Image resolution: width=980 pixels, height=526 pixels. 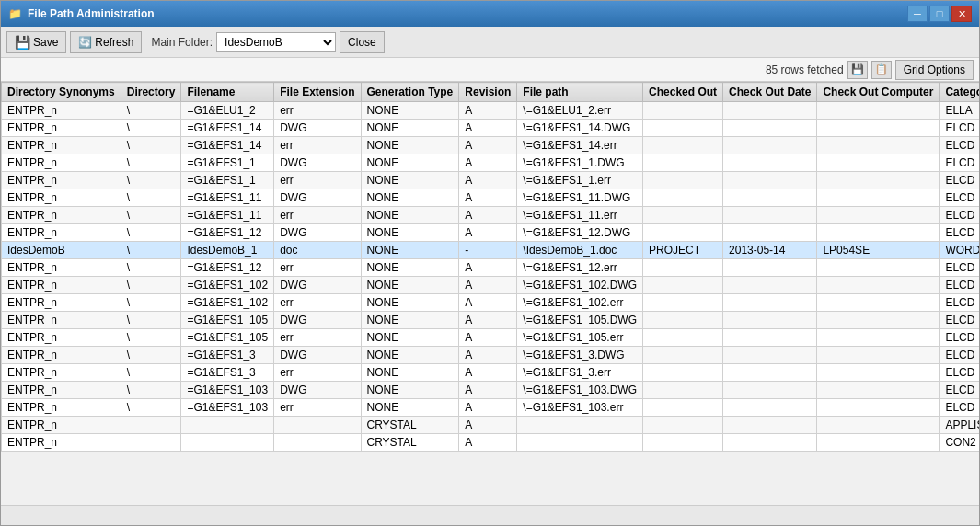 What do you see at coordinates (962, 14) in the screenshot?
I see `close-window-button: ✕` at bounding box center [962, 14].